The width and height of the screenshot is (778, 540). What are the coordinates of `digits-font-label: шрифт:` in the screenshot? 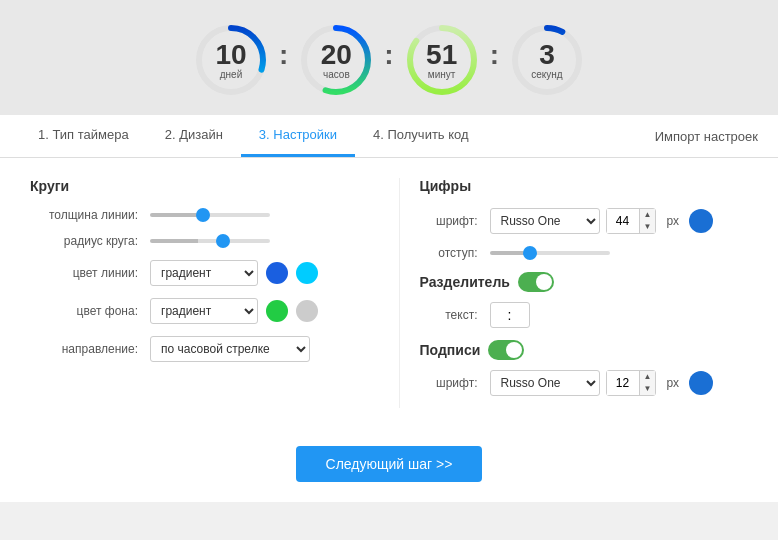 It's located at (455, 221).